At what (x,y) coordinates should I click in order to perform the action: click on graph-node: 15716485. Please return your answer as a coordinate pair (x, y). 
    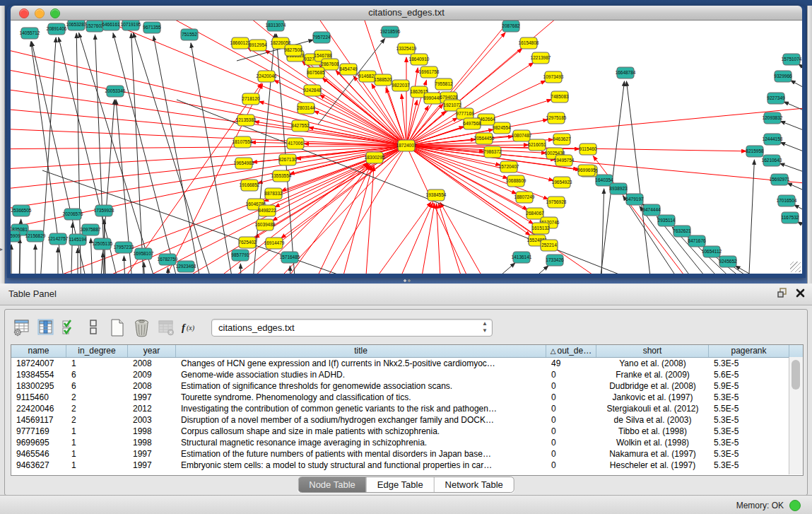
    Looking at the image, I should click on (290, 257).